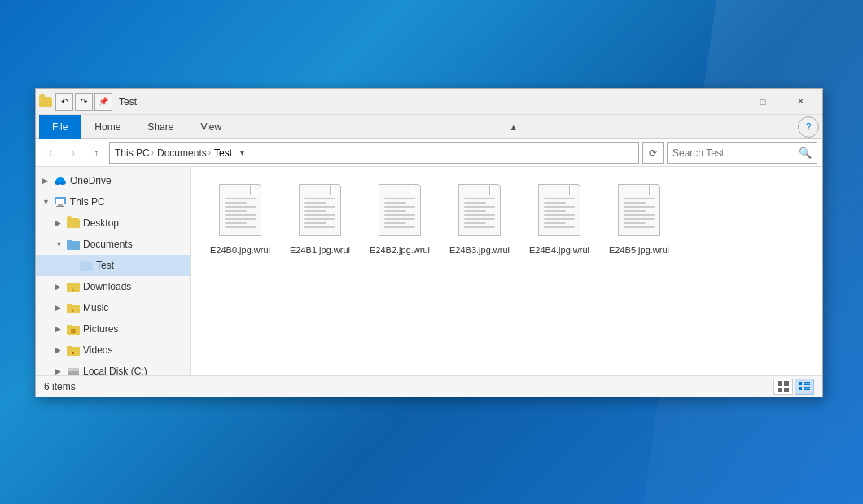  Describe the element at coordinates (46, 102) in the screenshot. I see `window-icon` at that location.